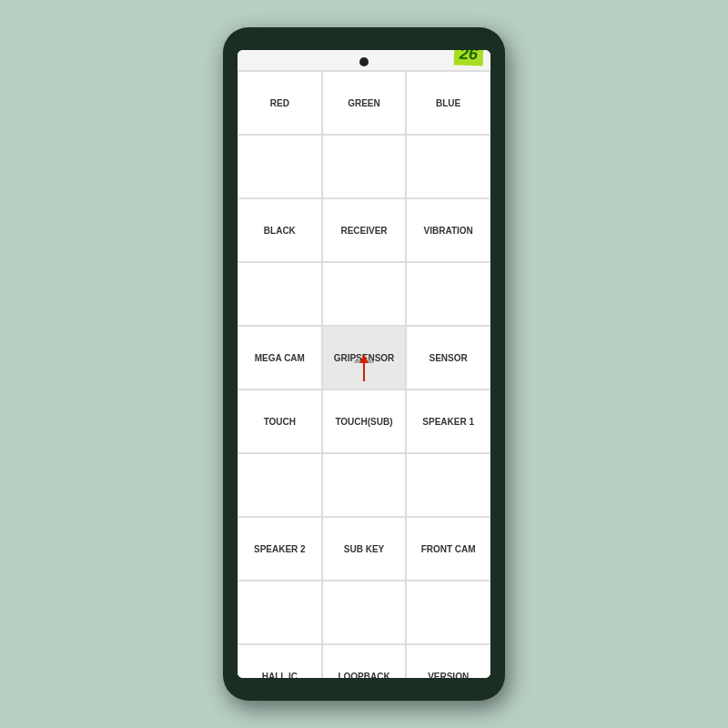  I want to click on grid-cell-version: VERSION, so click(448, 661).